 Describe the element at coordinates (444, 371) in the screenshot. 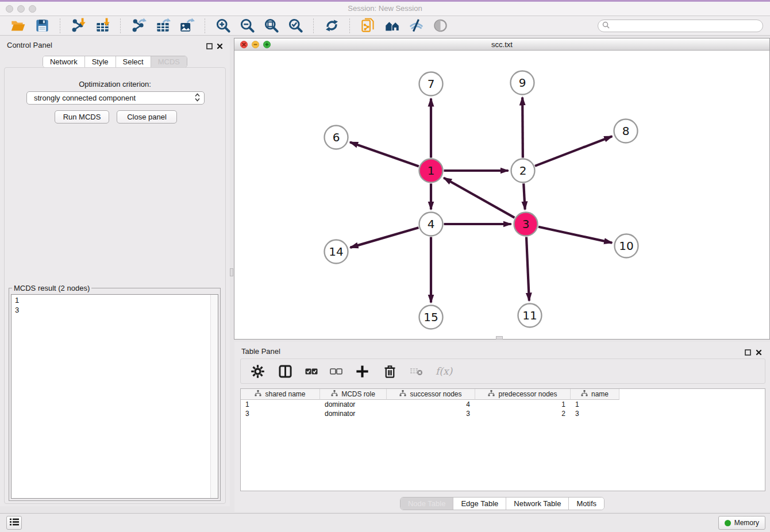

I see `function-builder-icon: f(x)` at that location.